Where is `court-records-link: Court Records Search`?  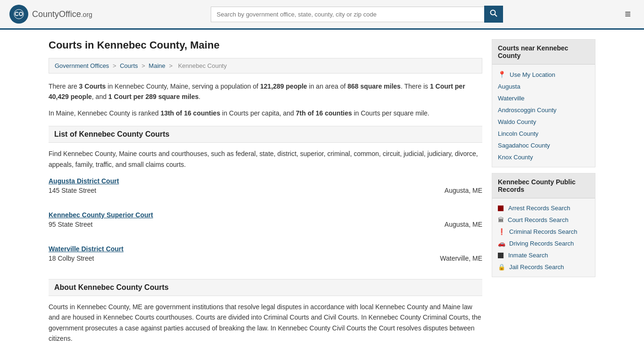 court-records-link: Court Records Search is located at coordinates (538, 220).